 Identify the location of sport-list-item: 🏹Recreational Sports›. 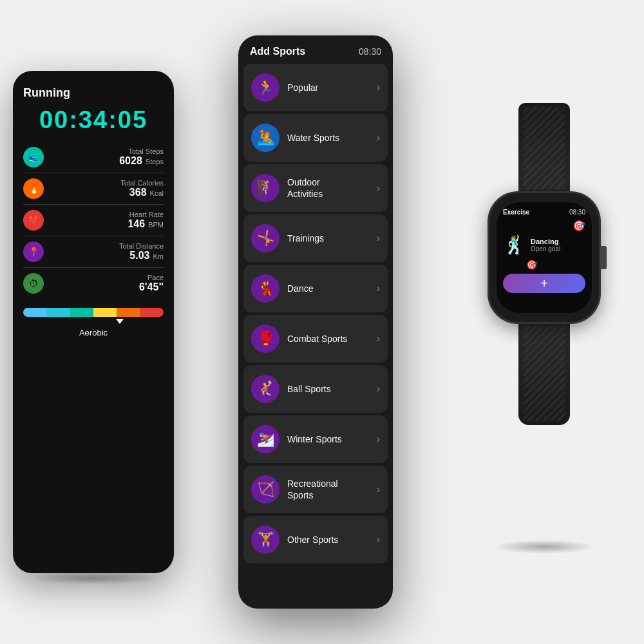
(316, 489).